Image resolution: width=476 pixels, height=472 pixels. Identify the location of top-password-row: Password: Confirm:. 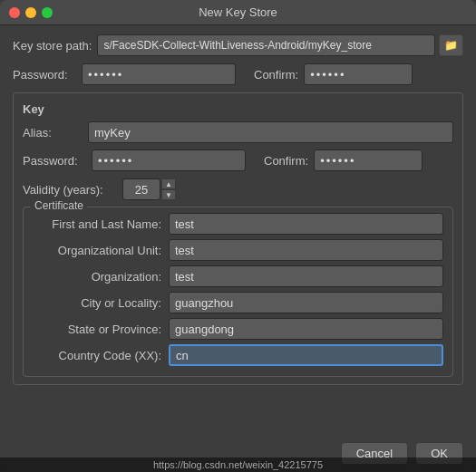
(238, 74).